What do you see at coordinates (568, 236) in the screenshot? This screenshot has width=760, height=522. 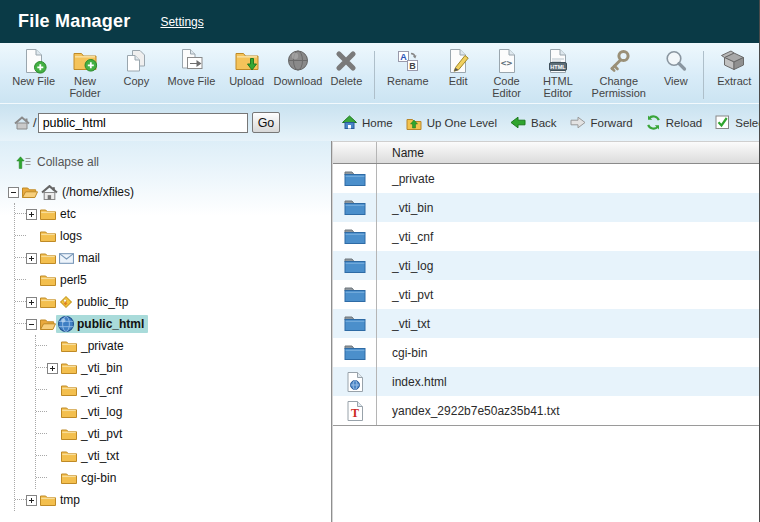 I see `file-name: _vti_cnf` at bounding box center [568, 236].